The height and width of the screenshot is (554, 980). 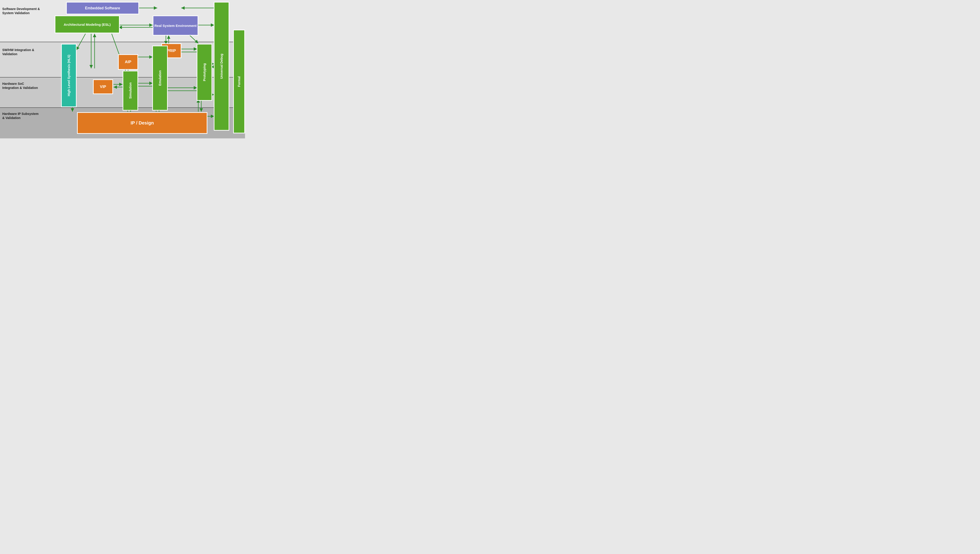 What do you see at coordinates (69, 75) in the screenshot?
I see `hls-box: High Level Synthesis (HLS)` at bounding box center [69, 75].